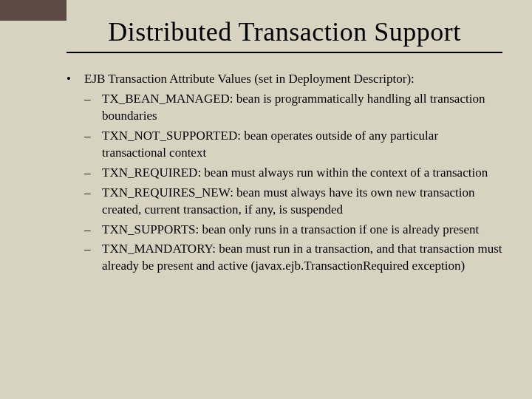  Describe the element at coordinates (33, 10) in the screenshot. I see `corner-decoration` at that location.